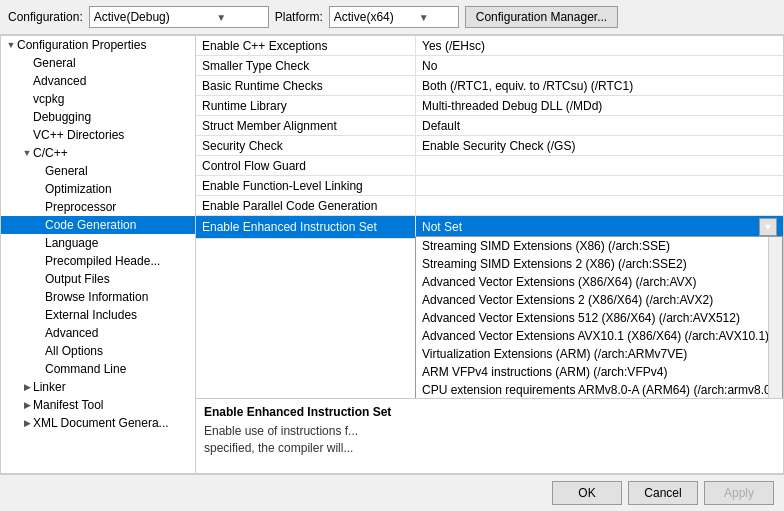 Image resolution: width=784 pixels, height=511 pixels. Describe the element at coordinates (592, 318) in the screenshot. I see `dropdown-item: Advanced Vector Extensions 512 (X86/X64)…` at that location.